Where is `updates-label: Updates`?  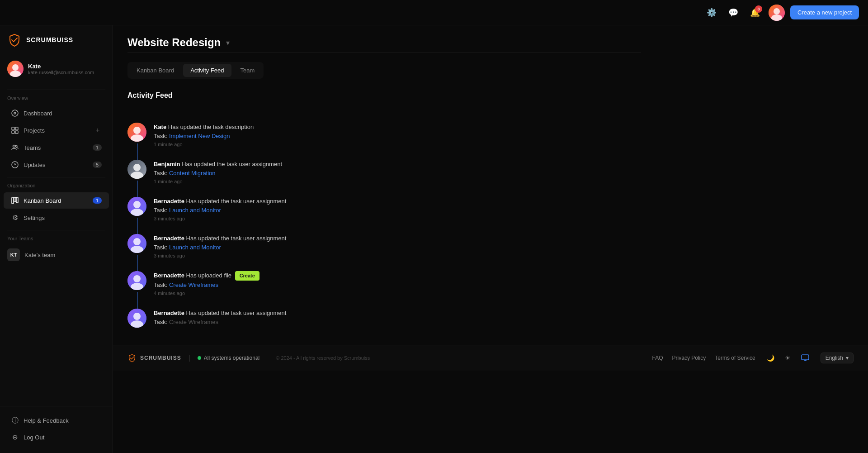
updates-label: Updates is located at coordinates (56, 165).